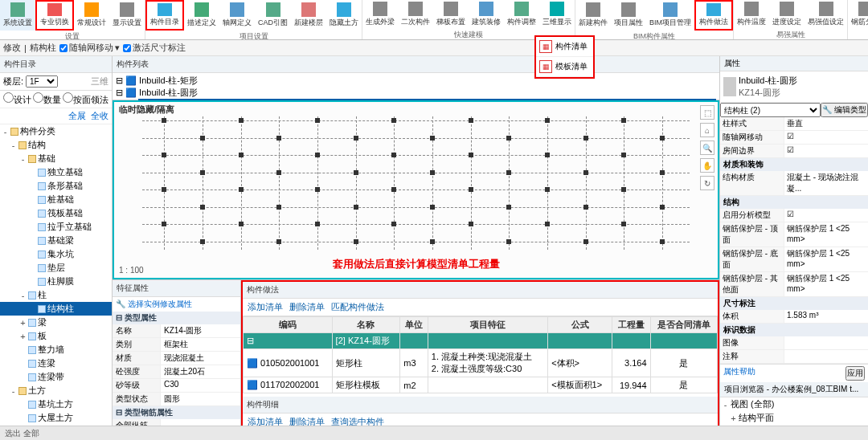  Describe the element at coordinates (12, 48) in the screenshot. I see `modify-btn: 修改` at that location.